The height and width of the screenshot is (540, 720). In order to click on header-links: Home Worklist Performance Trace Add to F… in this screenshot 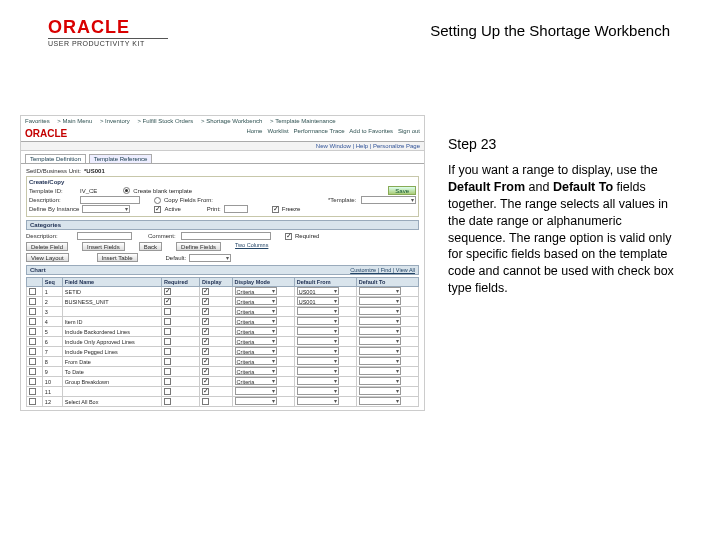, I will do `click(333, 131)`.